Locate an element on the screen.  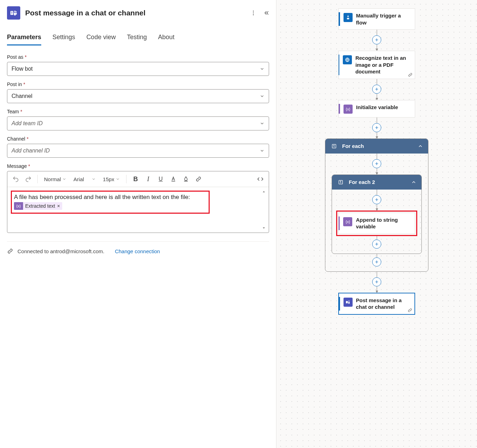
team-label: Team is located at coordinates (13, 112).